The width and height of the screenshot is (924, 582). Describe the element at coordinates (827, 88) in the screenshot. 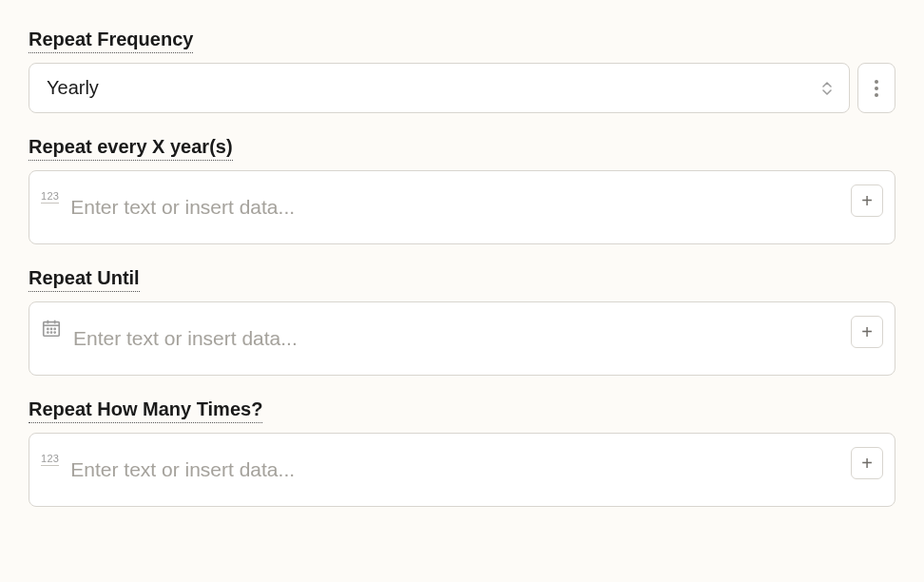

I see `chevron-up-down-icon` at that location.